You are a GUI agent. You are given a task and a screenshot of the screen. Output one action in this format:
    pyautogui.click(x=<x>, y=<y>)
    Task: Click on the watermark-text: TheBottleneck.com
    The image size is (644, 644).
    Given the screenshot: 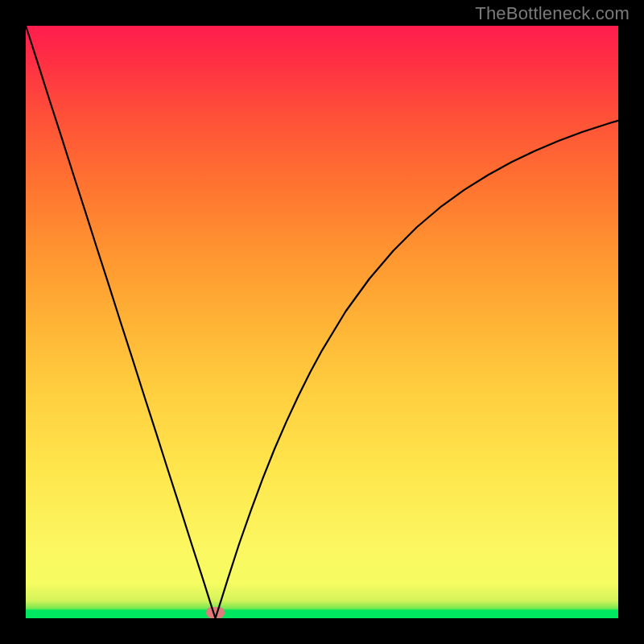 What is the action you would take?
    pyautogui.click(x=552, y=14)
    